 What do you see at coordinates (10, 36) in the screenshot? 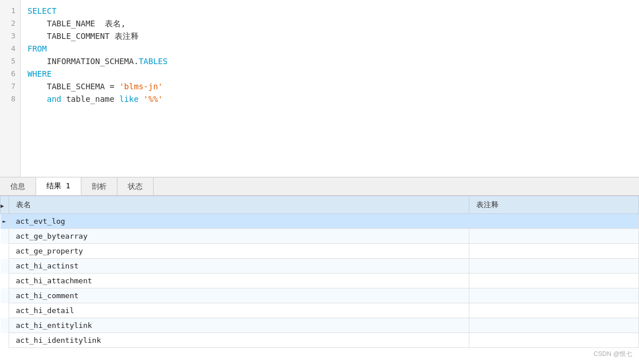
I see `line-number: 3` at bounding box center [10, 36].